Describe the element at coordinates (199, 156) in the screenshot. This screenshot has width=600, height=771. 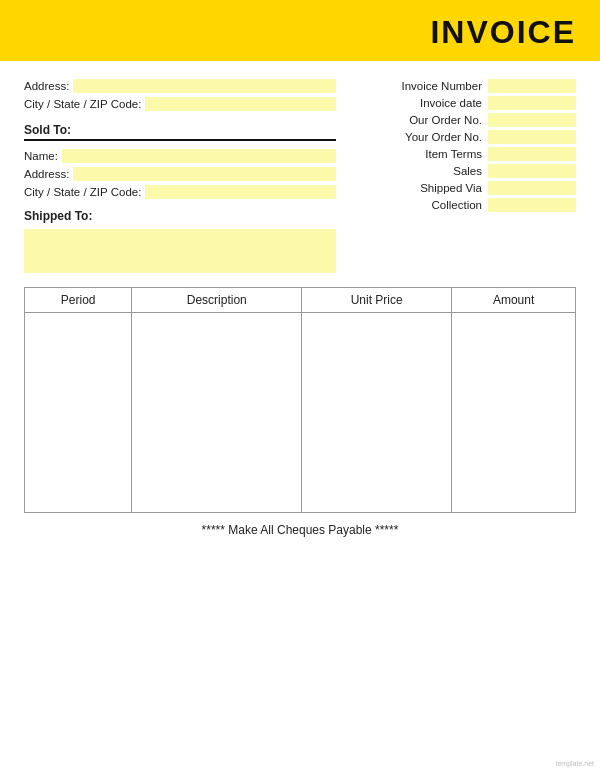
I see `sold-name-input` at that location.